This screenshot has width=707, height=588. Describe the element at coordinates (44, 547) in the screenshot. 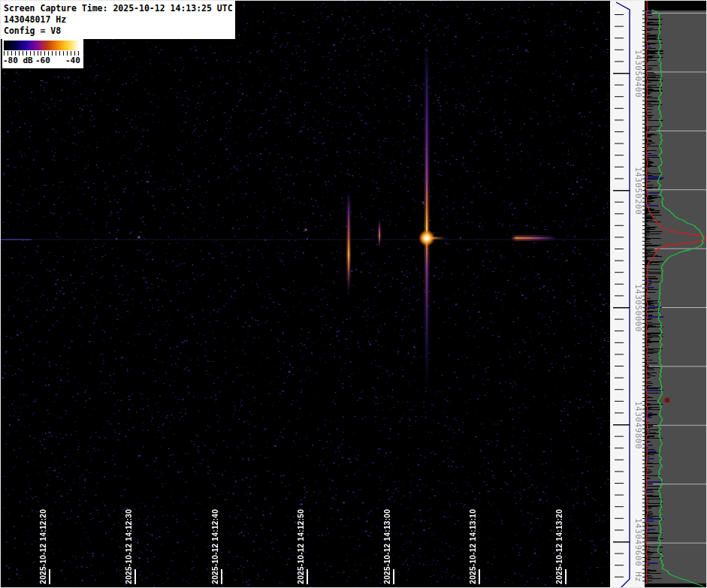

I see `time-tick-label: 2025-10-12 14:12:20` at that location.